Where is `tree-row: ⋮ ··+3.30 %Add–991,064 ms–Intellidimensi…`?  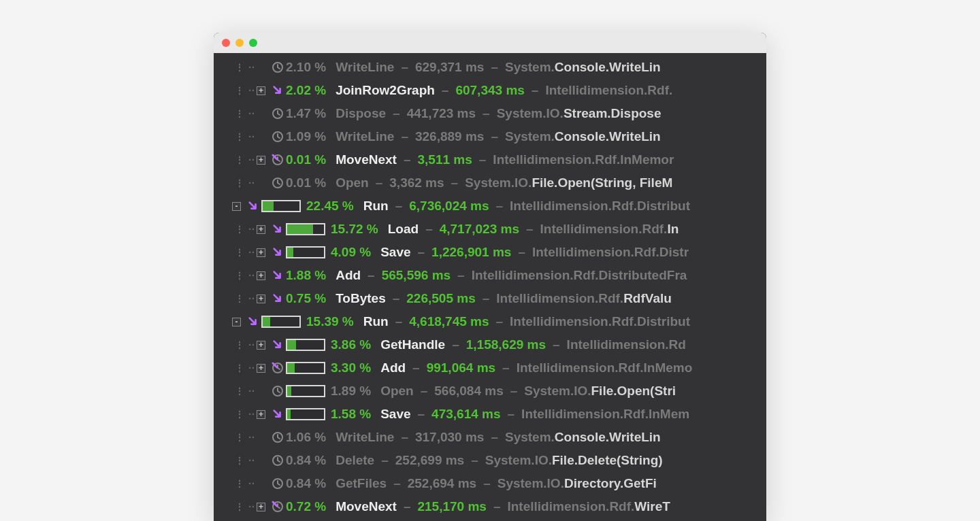
tree-row: ⋮ ··+3.30 %Add–991,064 ms–Intellidimensi… is located at coordinates (490, 368).